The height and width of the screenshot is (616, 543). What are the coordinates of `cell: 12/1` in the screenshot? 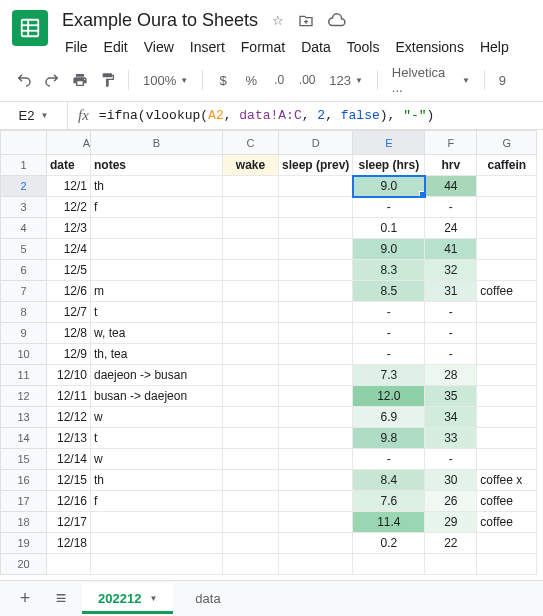 It's located at (69, 186).